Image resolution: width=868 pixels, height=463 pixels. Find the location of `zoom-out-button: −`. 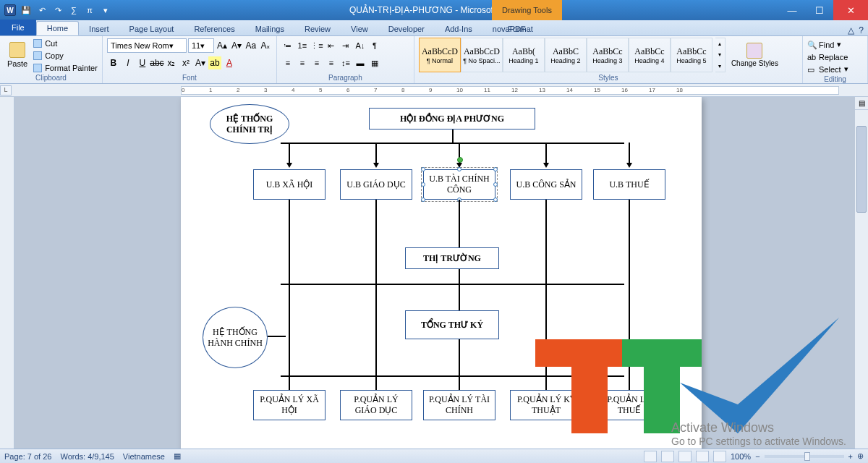

zoom-out-button: − is located at coordinates (757, 456).